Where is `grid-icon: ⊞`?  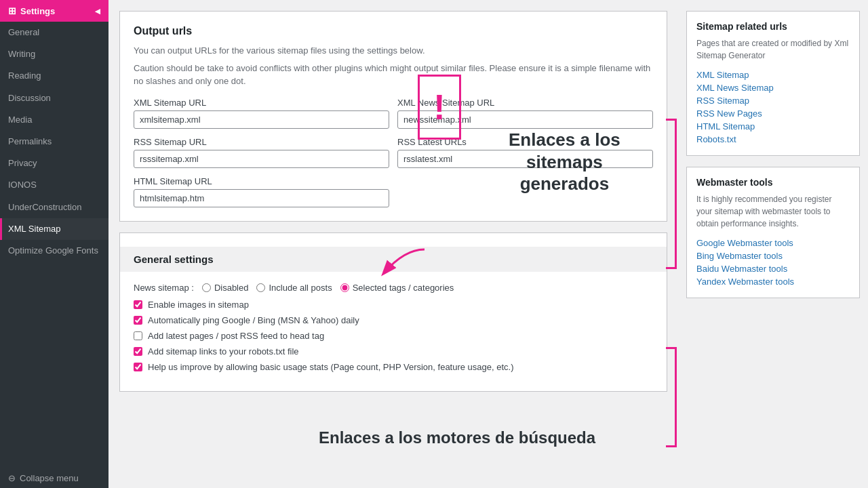 grid-icon: ⊞ is located at coordinates (12, 11).